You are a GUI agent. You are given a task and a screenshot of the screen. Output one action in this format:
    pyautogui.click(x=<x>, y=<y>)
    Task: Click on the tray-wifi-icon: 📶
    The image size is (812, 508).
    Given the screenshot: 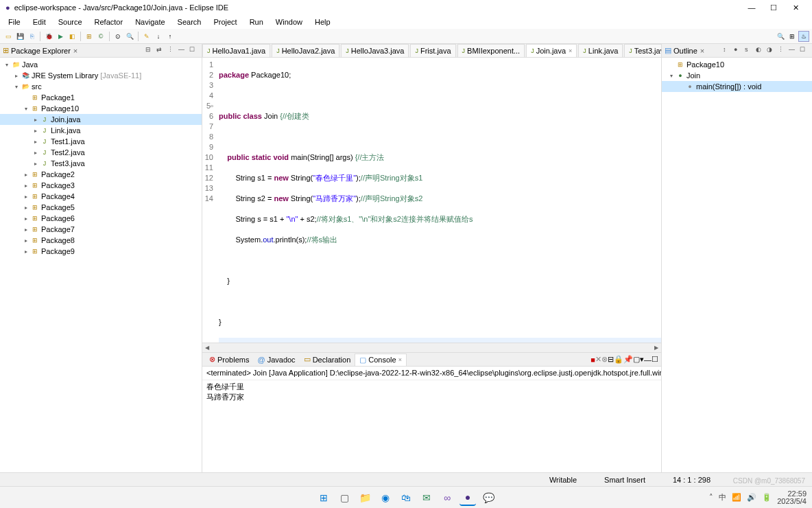 What is the action you would take?
    pyautogui.click(x=737, y=497)
    